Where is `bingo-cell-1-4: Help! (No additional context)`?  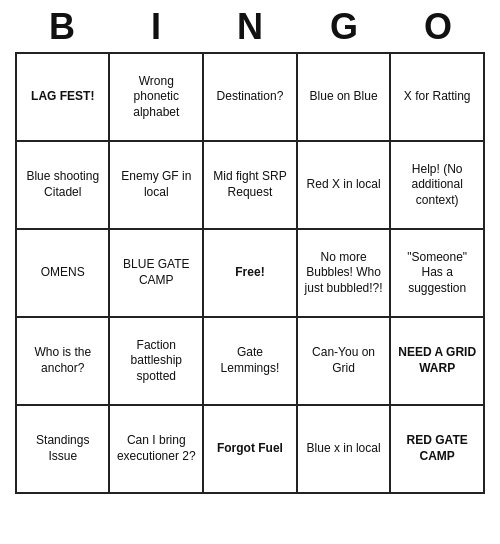 bingo-cell-1-4: Help! (No additional context) is located at coordinates (437, 185).